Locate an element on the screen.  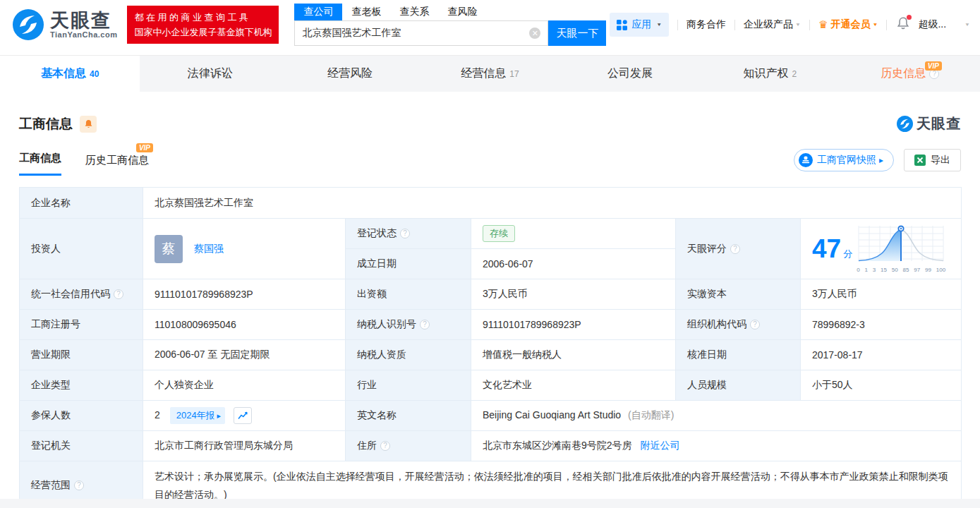
insured-count: 2 is located at coordinates (157, 415).